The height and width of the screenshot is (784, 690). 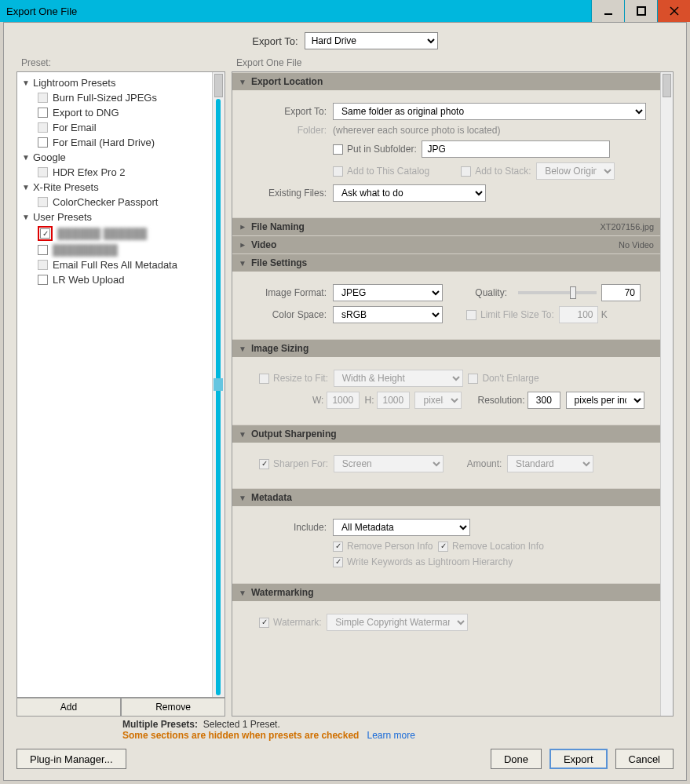 I want to click on tree-item: █████████, so click(x=115, y=250).